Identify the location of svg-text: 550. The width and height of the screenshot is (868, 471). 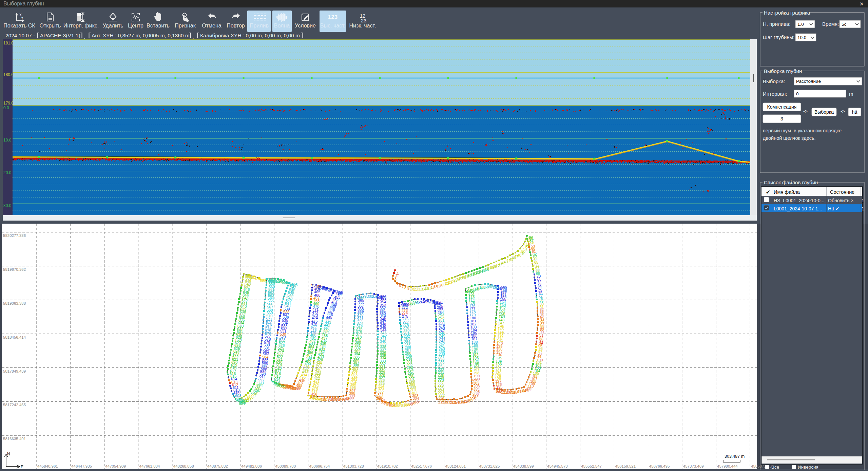
(290, 284).